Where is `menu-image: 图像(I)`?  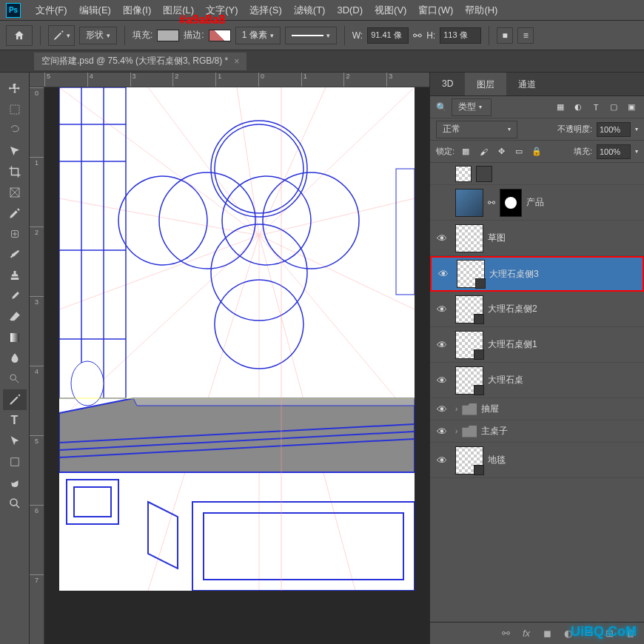 menu-image: 图像(I) is located at coordinates (137, 10).